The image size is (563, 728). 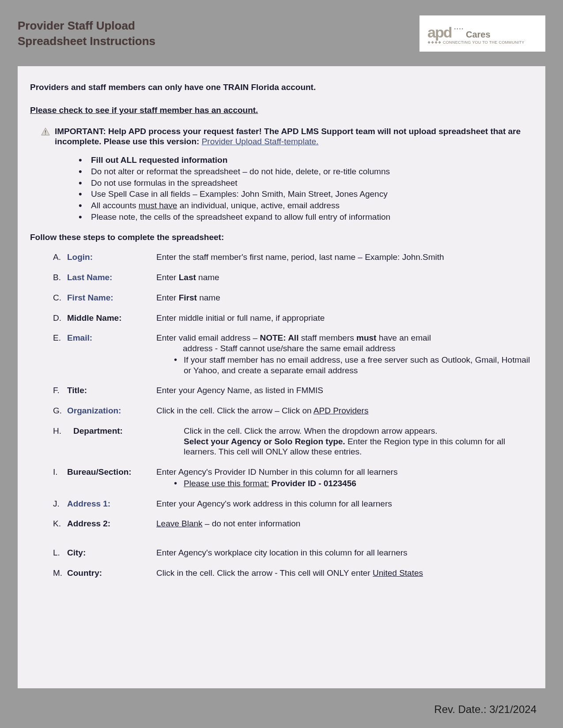 What do you see at coordinates (293, 354) in the screenshot?
I see `step-e: E. Email: Enter valid email address – NO…` at bounding box center [293, 354].